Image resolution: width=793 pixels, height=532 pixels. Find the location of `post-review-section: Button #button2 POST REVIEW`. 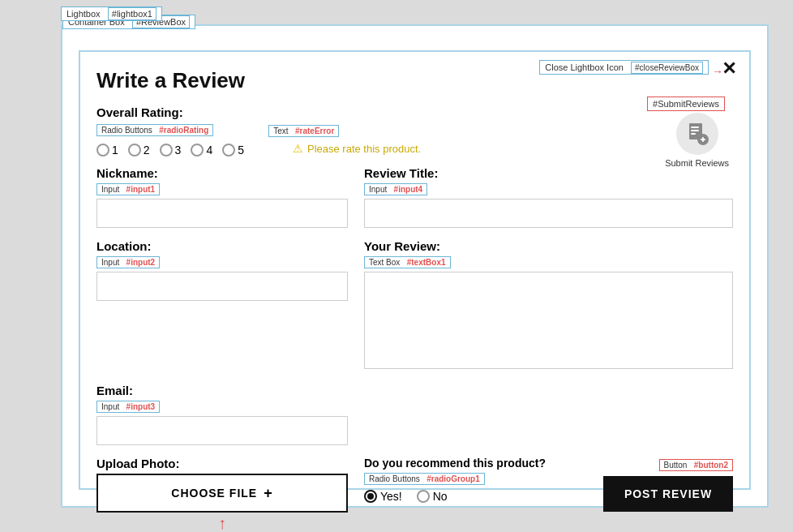

post-review-section: Button #button2 POST REVIEW is located at coordinates (668, 484).